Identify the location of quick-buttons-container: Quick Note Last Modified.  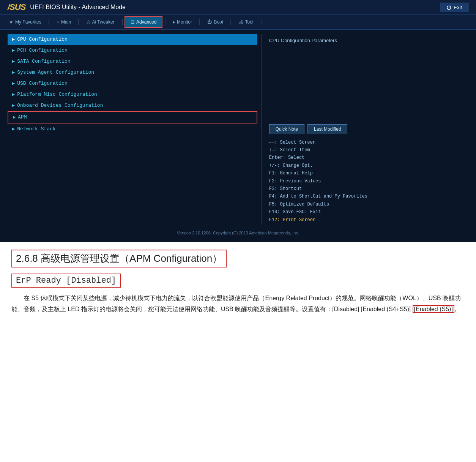
(369, 129).